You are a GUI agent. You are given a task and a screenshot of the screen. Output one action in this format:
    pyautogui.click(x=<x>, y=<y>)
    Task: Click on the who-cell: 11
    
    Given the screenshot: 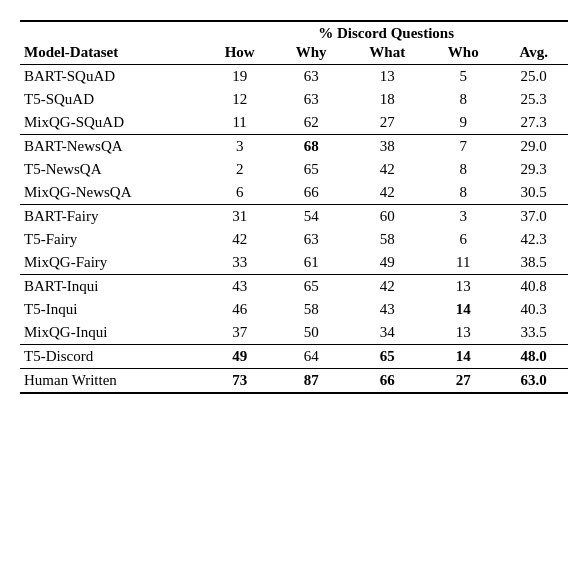 What is the action you would take?
    pyautogui.click(x=463, y=263)
    